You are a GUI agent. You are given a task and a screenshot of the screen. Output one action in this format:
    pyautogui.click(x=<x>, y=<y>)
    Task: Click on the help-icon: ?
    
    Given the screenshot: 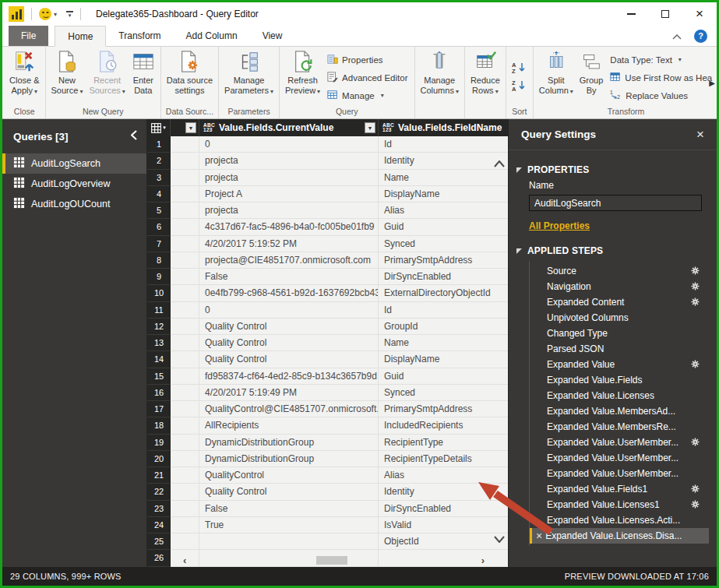 What is the action you would take?
    pyautogui.click(x=701, y=36)
    